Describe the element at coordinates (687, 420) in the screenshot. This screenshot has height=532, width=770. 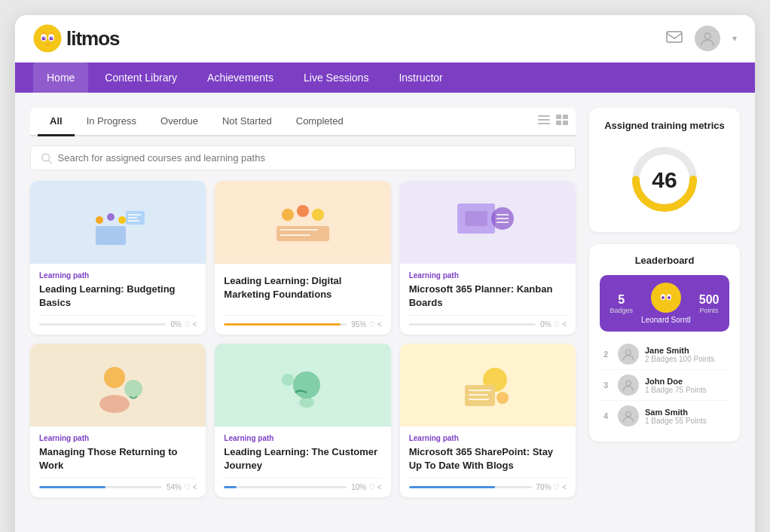
I see `lb-meta-4: 1 Badge 55 Points` at that location.